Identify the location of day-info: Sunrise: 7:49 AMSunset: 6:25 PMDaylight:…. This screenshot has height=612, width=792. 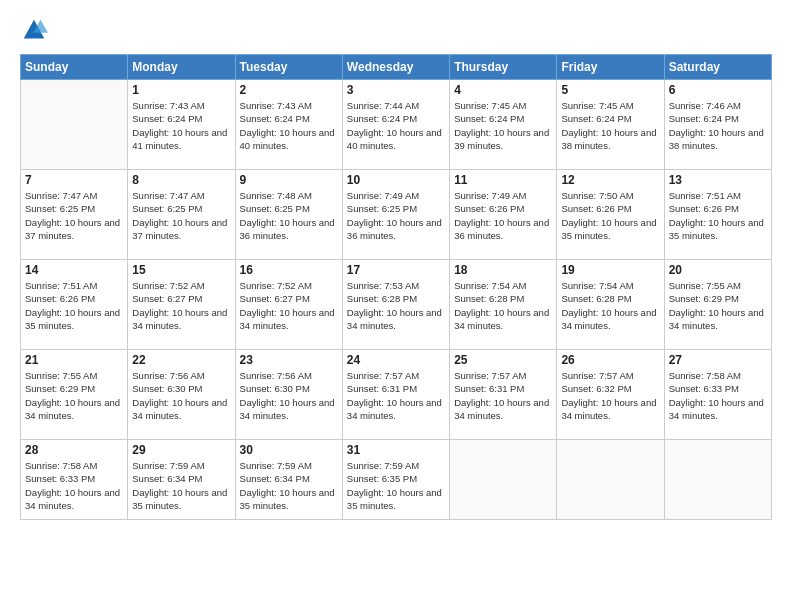
(394, 216).